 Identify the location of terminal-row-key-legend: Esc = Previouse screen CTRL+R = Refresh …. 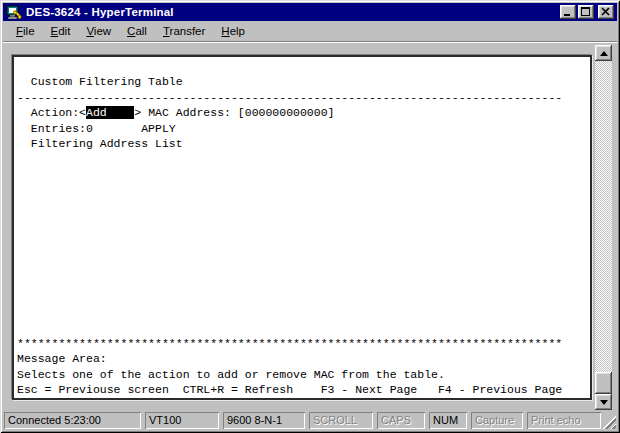
(304, 390).